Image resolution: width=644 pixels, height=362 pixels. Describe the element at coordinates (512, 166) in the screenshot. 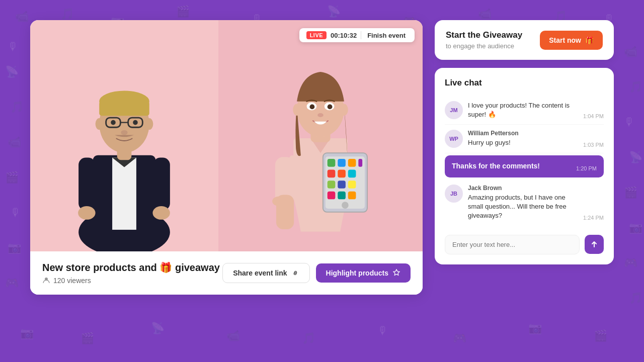

I see `message-text: Thanks for the comments!` at that location.